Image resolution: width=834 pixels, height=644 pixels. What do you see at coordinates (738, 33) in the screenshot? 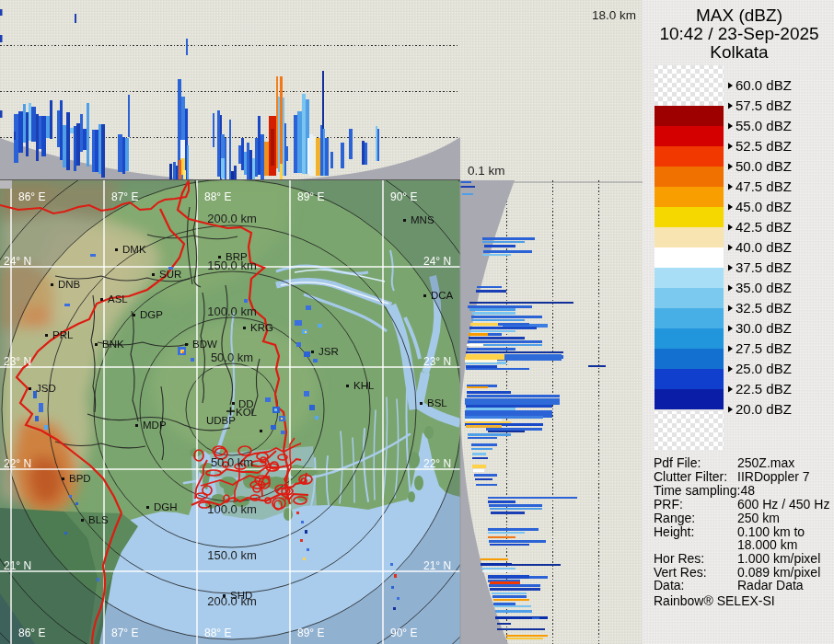
I see `svg-text: 10:42 / 23-Sep-2025` at bounding box center [738, 33].